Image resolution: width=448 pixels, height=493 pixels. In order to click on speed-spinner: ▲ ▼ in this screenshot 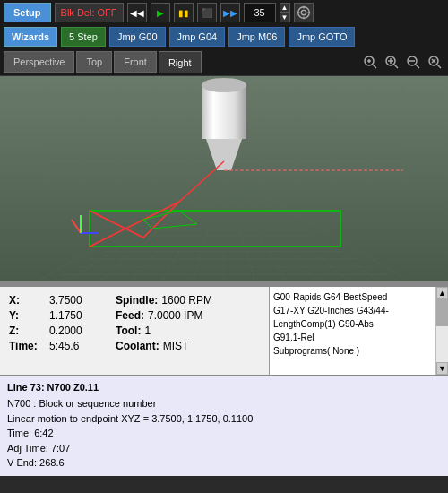, I will do `click(285, 13)`.